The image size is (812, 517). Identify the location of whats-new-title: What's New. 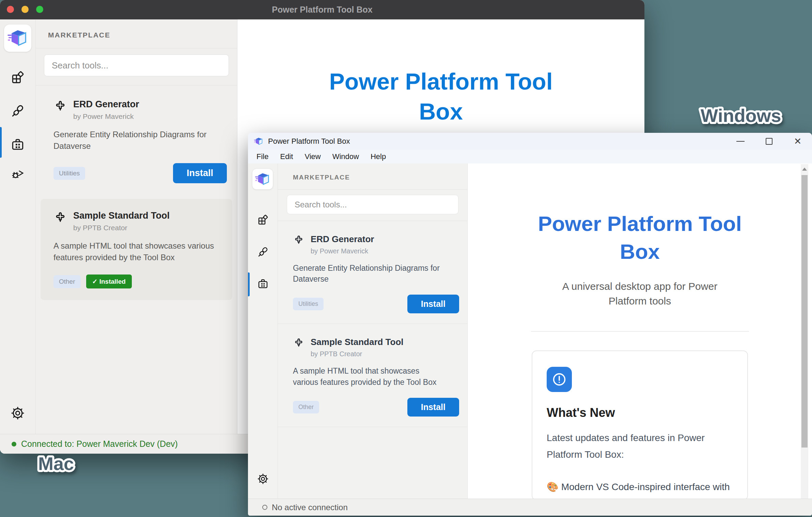
(640, 413).